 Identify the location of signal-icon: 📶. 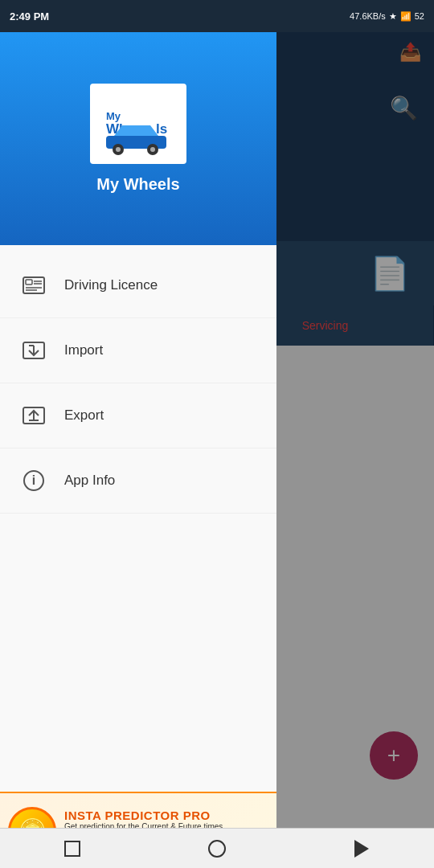
(406, 16).